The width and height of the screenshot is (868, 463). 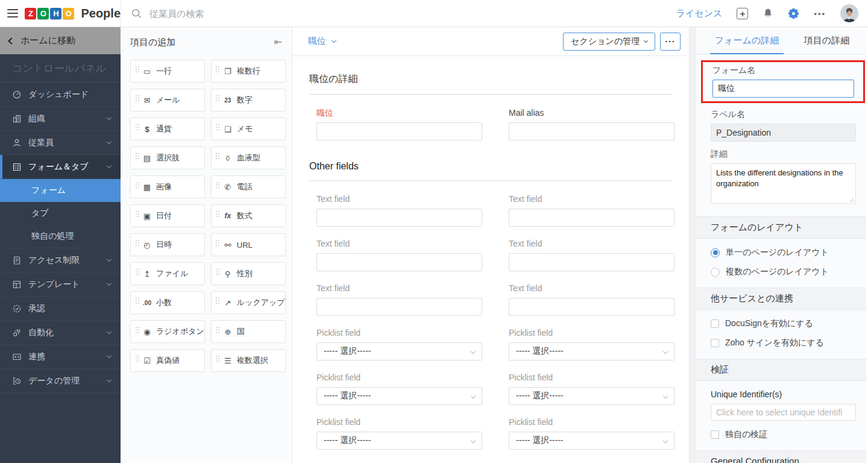 What do you see at coordinates (60, 95) in the screenshot?
I see `sidebar-item-dashboard: ダッシュボード` at bounding box center [60, 95].